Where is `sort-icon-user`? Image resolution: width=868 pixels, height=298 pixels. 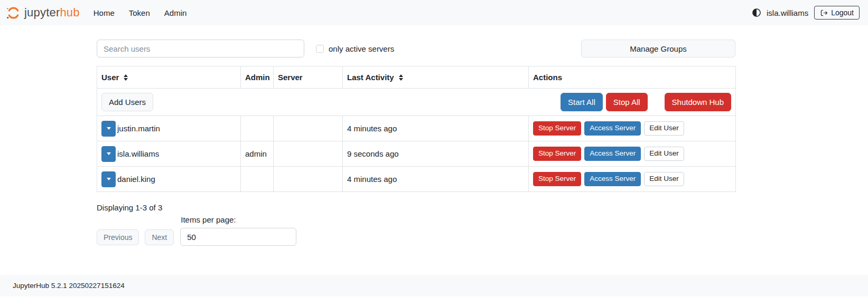 sort-icon-user is located at coordinates (126, 78).